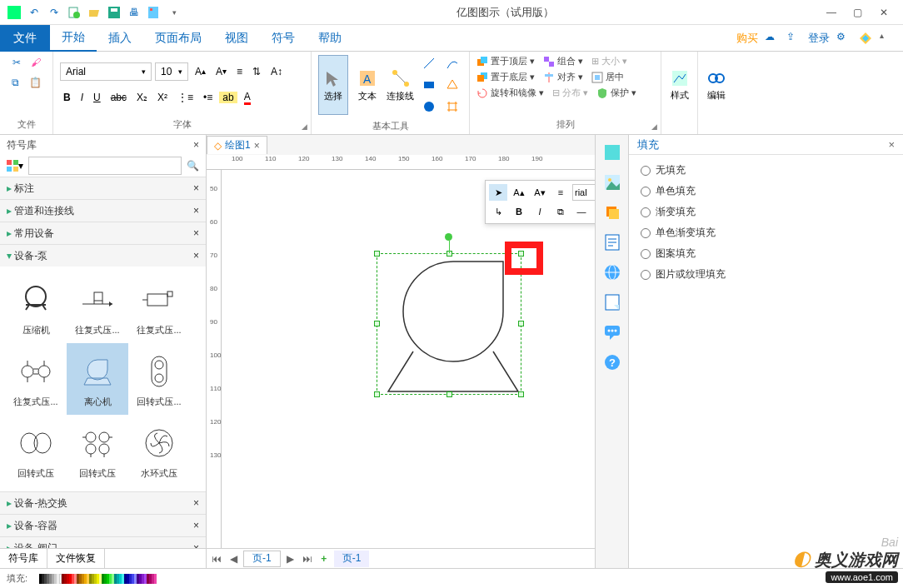 Image resolution: width=903 pixels, height=588 pixels. I want to click on section-common: ▸ 常用设备×, so click(103, 233).